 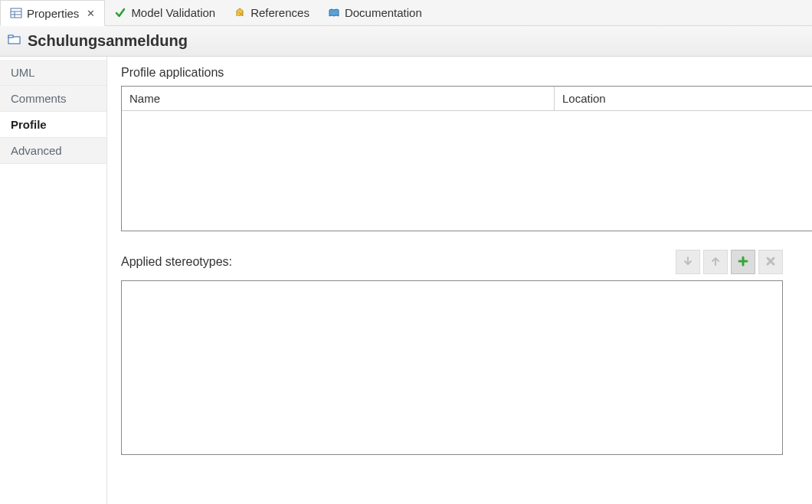 I want to click on tab-properties: Properties ✕, so click(x=52, y=13).